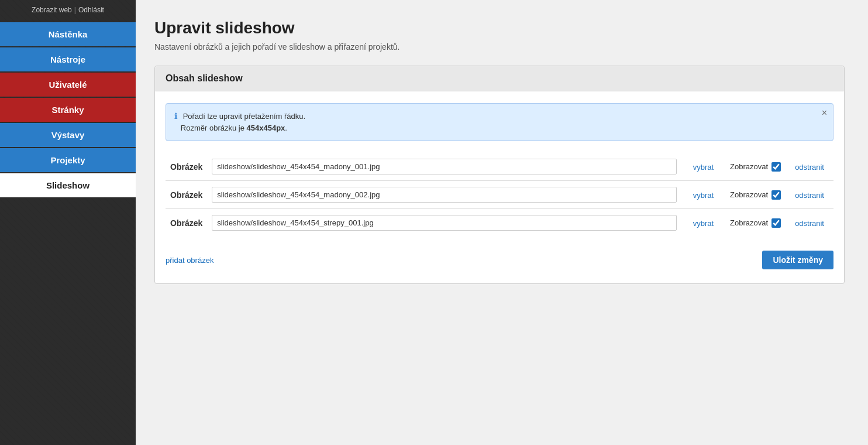 This screenshot has height=445, width=868. Describe the element at coordinates (186, 195) in the screenshot. I see `row-label-1: Obrázek` at that location.